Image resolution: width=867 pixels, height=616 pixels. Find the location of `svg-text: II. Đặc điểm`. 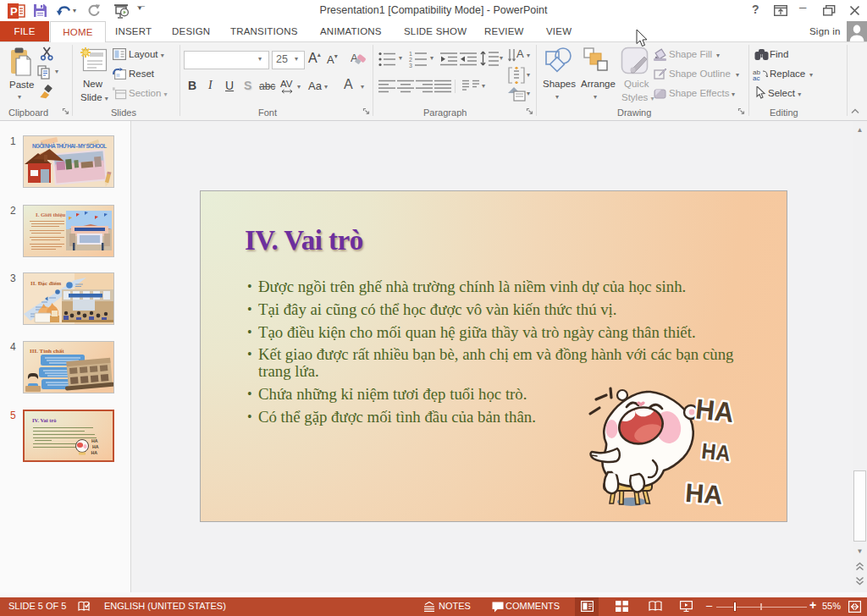

svg-text: II. Đặc điểm is located at coordinates (46, 283).